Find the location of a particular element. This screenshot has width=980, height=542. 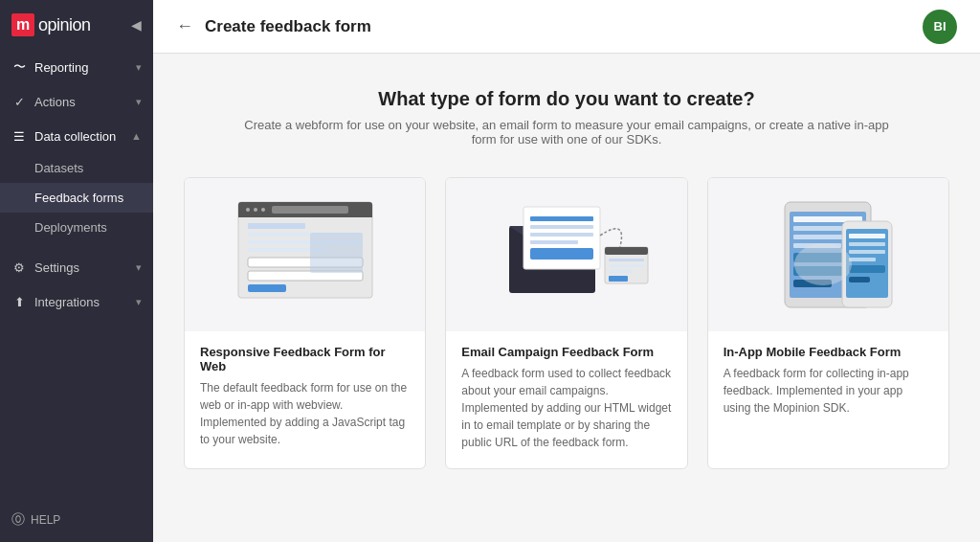

email-form-card-description: A feedback form used to collect feedback… is located at coordinates (567, 408).